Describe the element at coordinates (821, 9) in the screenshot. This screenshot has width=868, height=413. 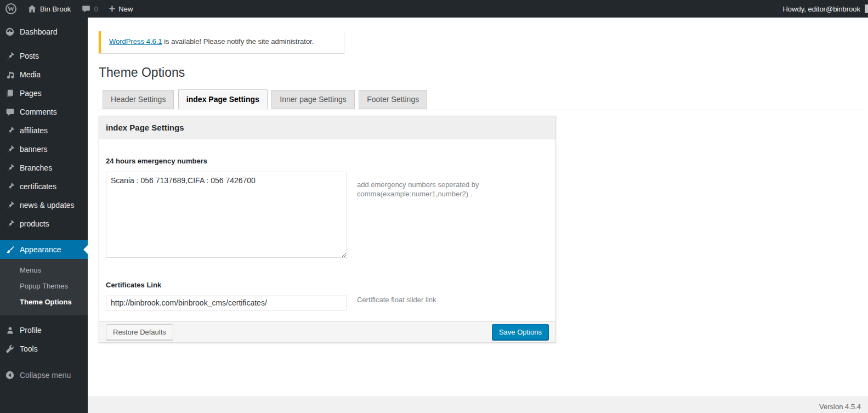
I see `account-menu: Howdy, editor@binbrook` at that location.